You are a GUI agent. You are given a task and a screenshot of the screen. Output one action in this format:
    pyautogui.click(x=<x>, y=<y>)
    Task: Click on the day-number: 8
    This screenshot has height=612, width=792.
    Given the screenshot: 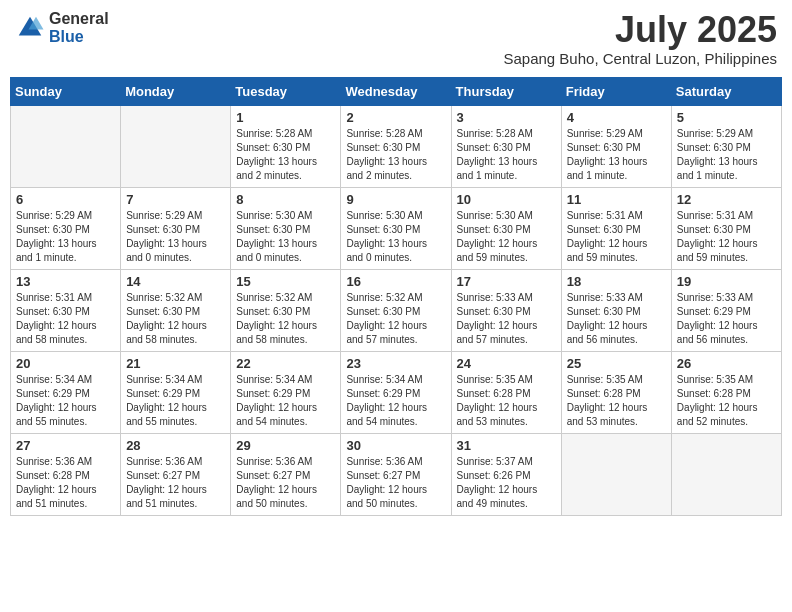 What is the action you would take?
    pyautogui.click(x=286, y=200)
    